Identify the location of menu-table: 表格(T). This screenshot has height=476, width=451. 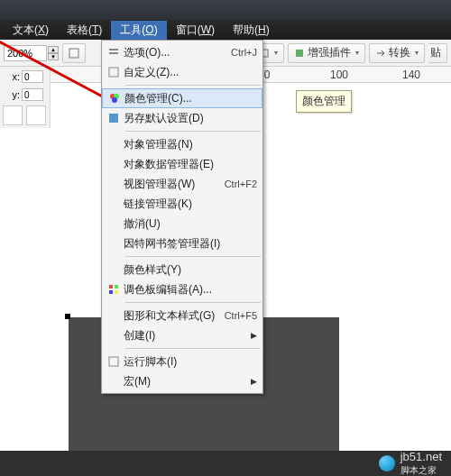
(85, 31).